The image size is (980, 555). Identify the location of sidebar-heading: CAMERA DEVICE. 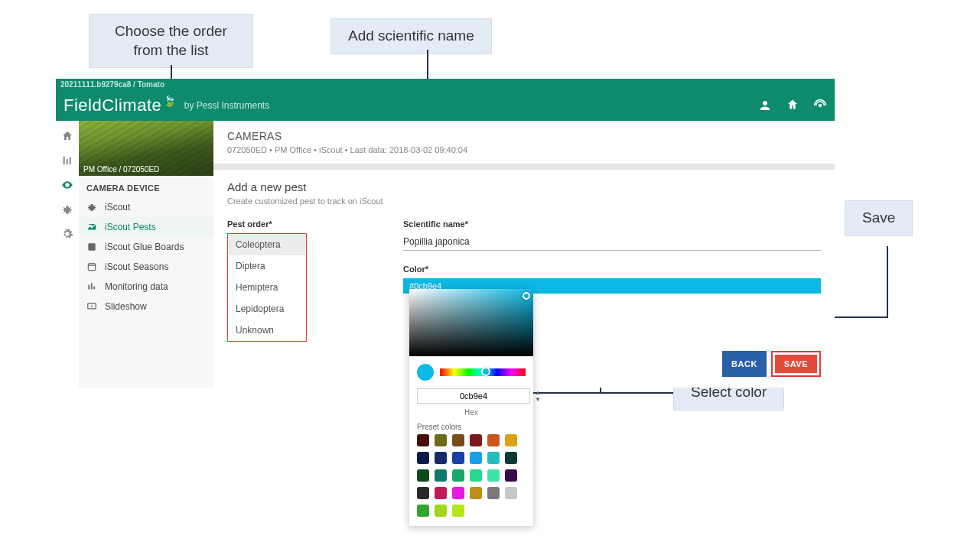
(146, 187).